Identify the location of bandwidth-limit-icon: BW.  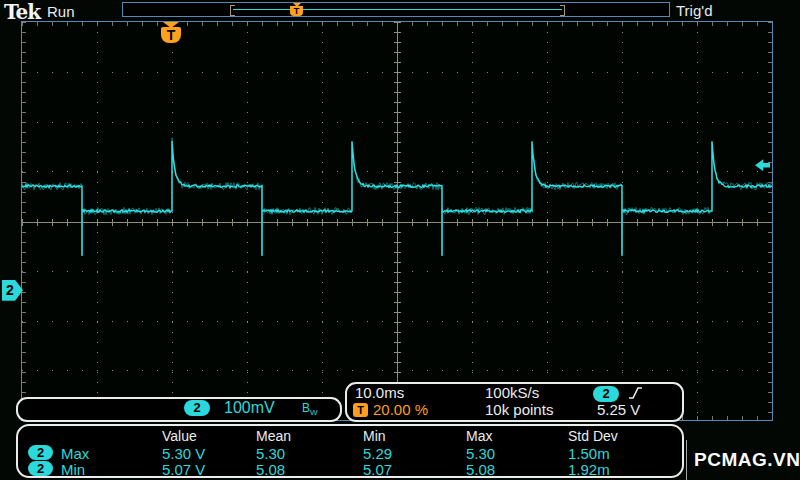
(310, 409).